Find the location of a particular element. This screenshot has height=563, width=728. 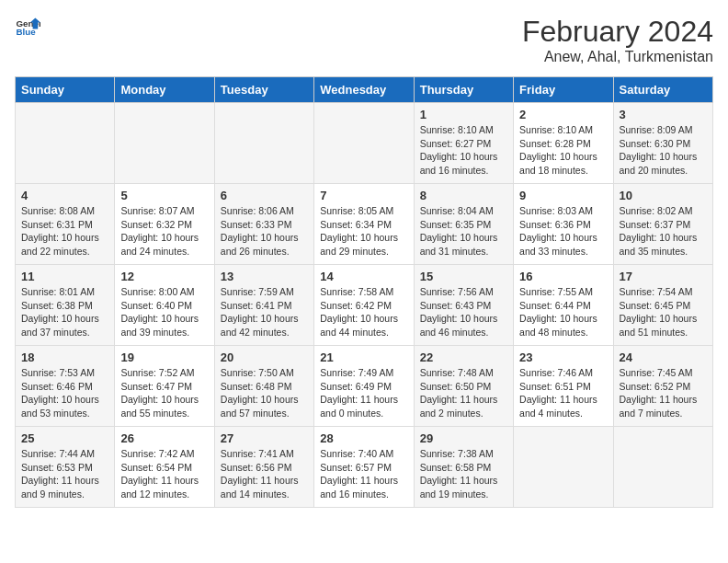

calendar-cell: 29Sunrise: 7:38 AM Sunset: 6:58 PM Dayli… is located at coordinates (463, 467).